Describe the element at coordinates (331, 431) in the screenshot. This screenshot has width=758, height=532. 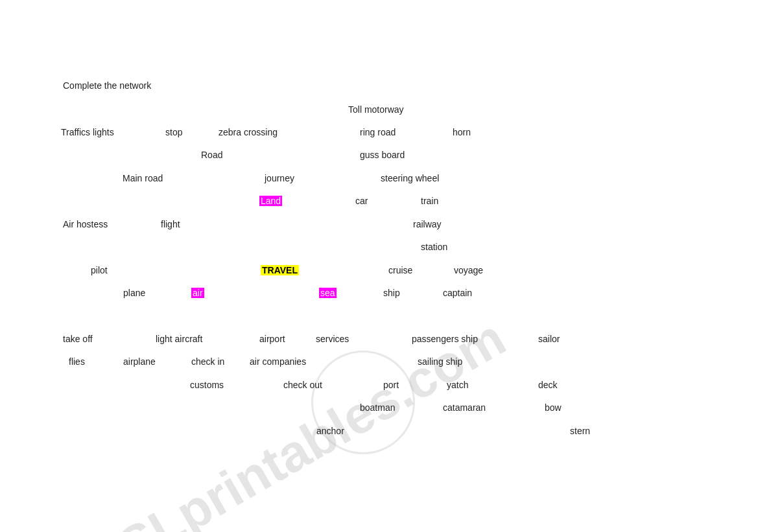
I see `anchor: anchor` at that location.